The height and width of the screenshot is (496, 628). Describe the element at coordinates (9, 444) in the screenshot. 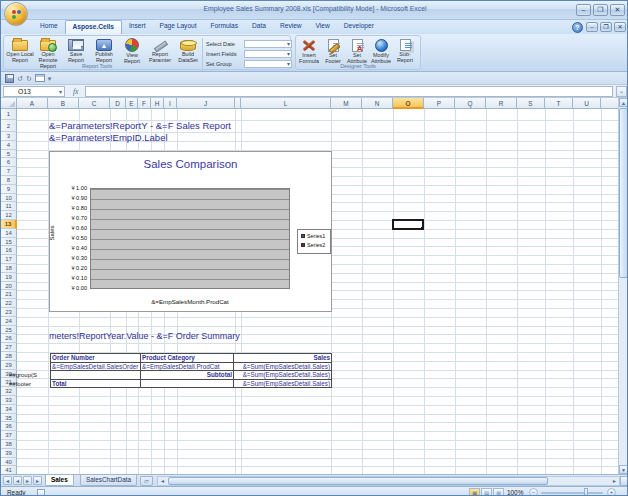

I see `row-header-38: 38` at that location.